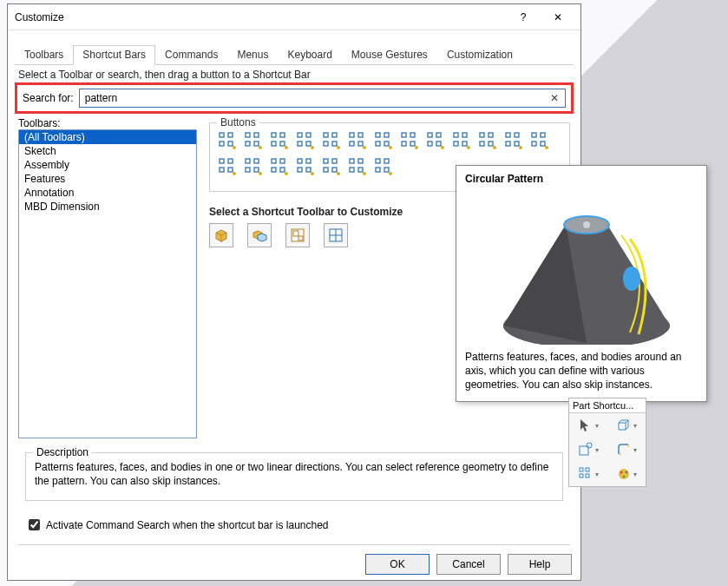 Image resolution: width=728 pixels, height=586 pixels. I want to click on ok-button: OK, so click(397, 564).